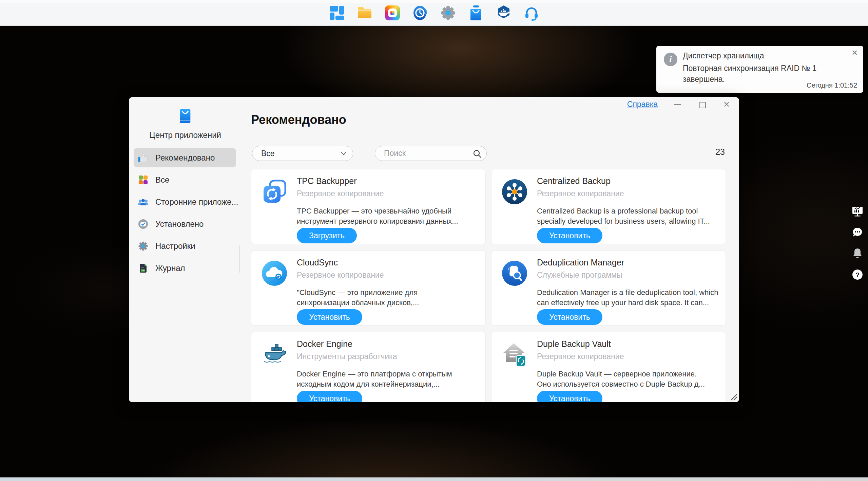  Describe the element at coordinates (185, 224) in the screenshot. I see `sidebar-item-installed: Установлено` at that location.